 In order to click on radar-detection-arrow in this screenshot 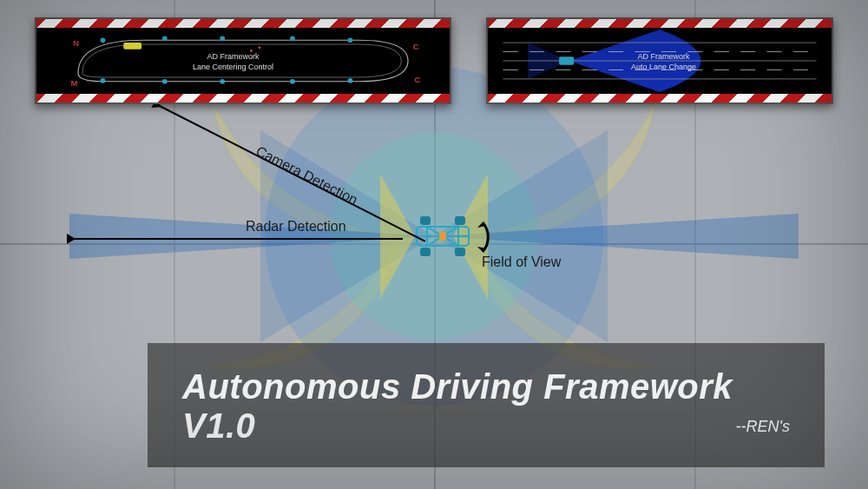, I will do `click(235, 239)`.